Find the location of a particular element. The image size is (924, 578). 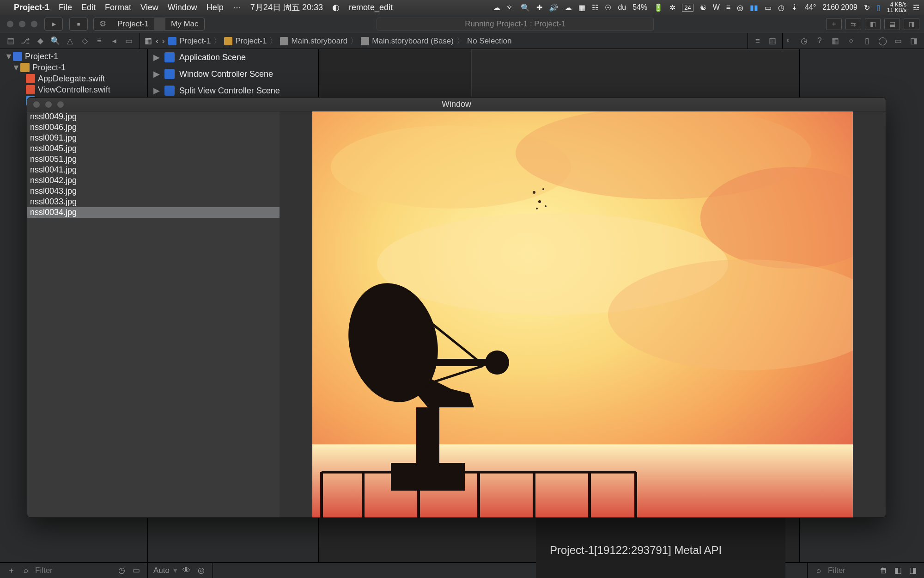

scm-icon: ▭ is located at coordinates (136, 571).